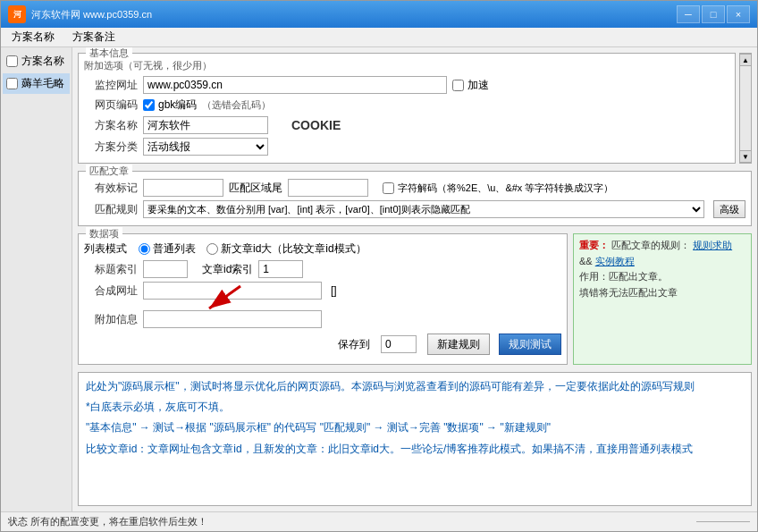 This screenshot has width=758, height=532. I want to click on status-text: 状态 所有的配置变更，将在重启软件后生效！, so click(107, 522).